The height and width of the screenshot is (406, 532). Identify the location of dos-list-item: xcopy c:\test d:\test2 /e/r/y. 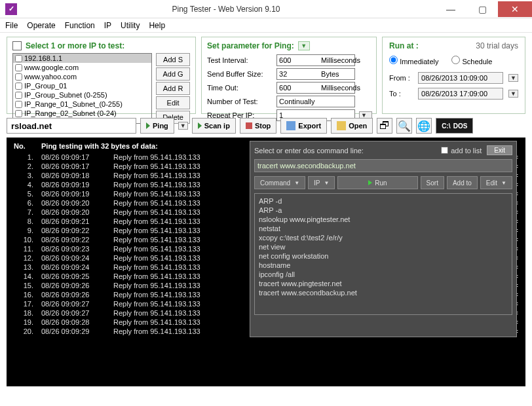
(383, 238).